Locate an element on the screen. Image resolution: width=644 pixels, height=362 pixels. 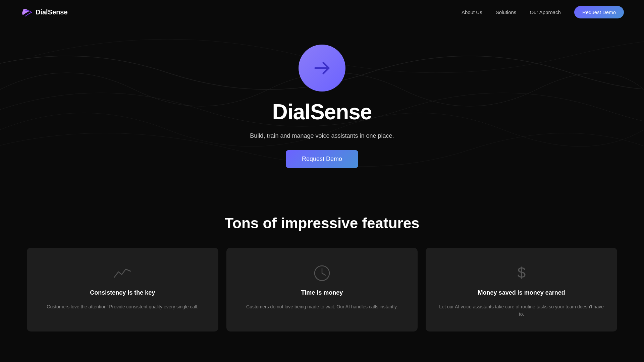
hero-subtitle: Build, train and manage voice assistants… is located at coordinates (322, 136).